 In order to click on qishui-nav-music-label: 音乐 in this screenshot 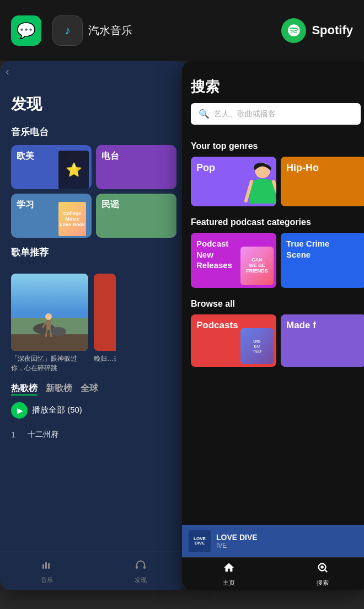, I will do `click(47, 580)`.